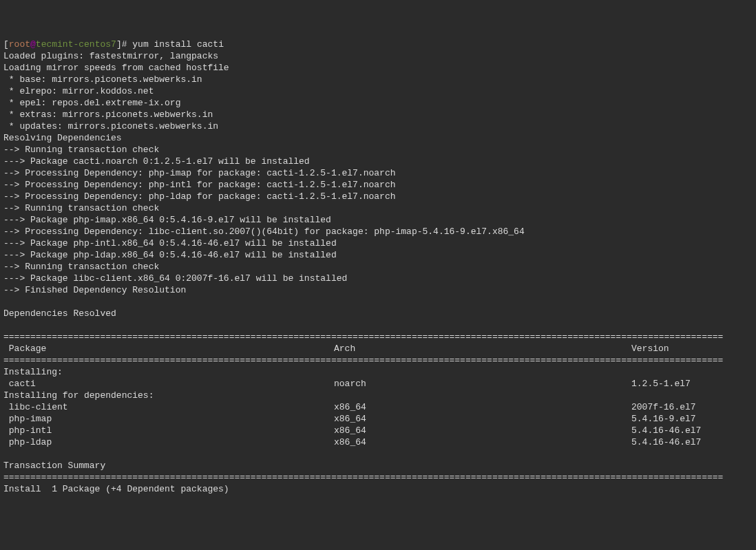 The width and height of the screenshot is (756, 550). I want to click on table-row: php-intlx86_645.4.16-46.el7, so click(353, 431).